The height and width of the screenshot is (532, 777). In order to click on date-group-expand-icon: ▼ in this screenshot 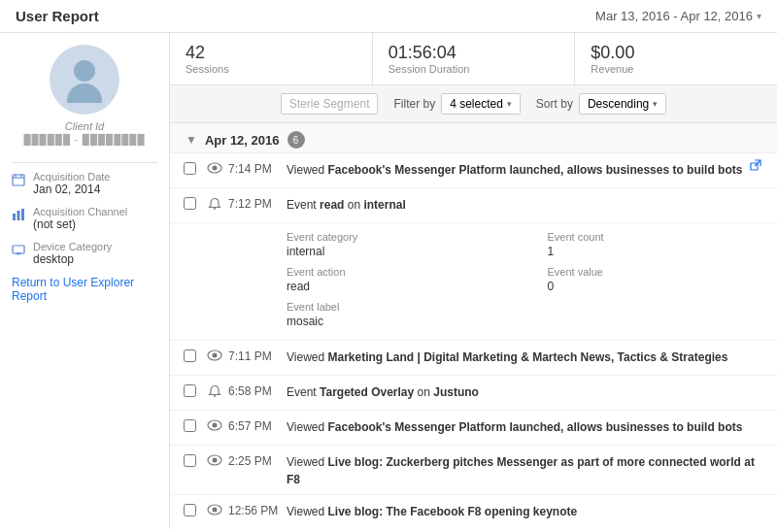, I will do `click(191, 140)`.